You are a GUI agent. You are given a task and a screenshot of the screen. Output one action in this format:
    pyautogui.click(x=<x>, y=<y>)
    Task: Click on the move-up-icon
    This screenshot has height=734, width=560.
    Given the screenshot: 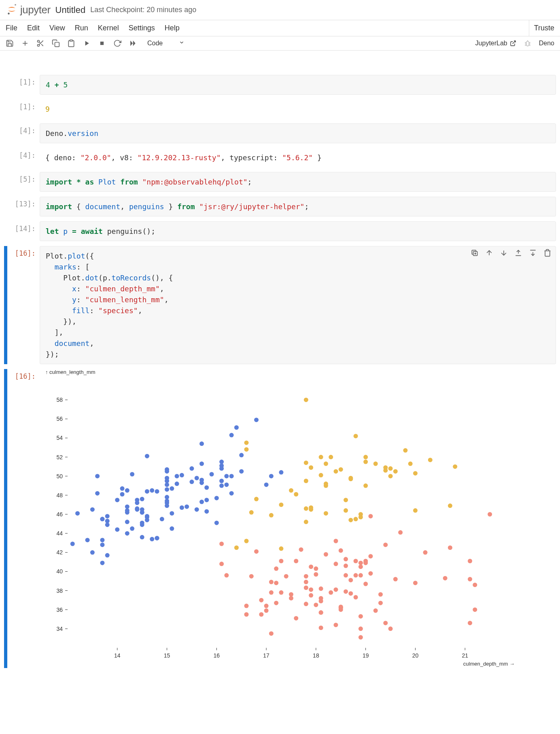 What is the action you would take?
    pyautogui.click(x=489, y=253)
    